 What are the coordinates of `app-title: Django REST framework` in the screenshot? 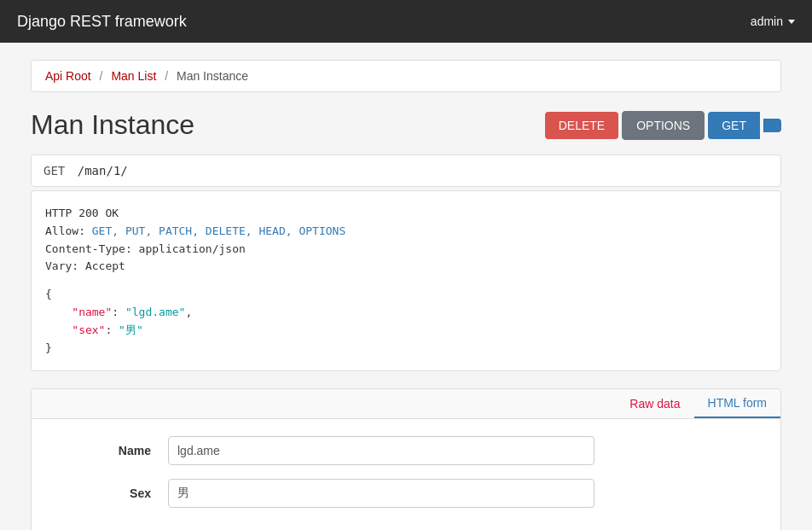 It's located at (102, 22).